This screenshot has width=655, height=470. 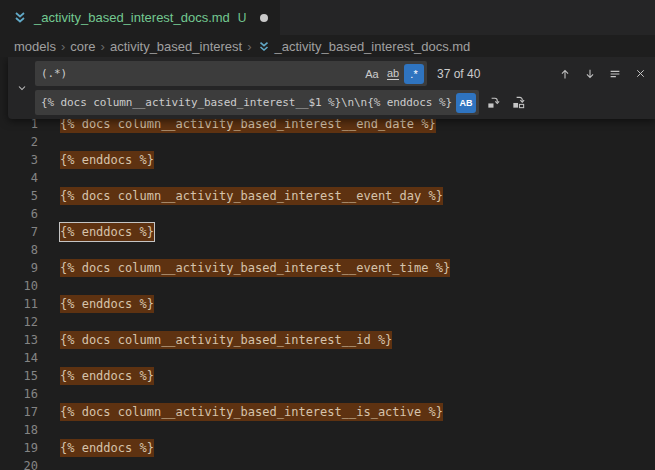 What do you see at coordinates (328, 464) in the screenshot?
I see `editor-line: 20` at bounding box center [328, 464].